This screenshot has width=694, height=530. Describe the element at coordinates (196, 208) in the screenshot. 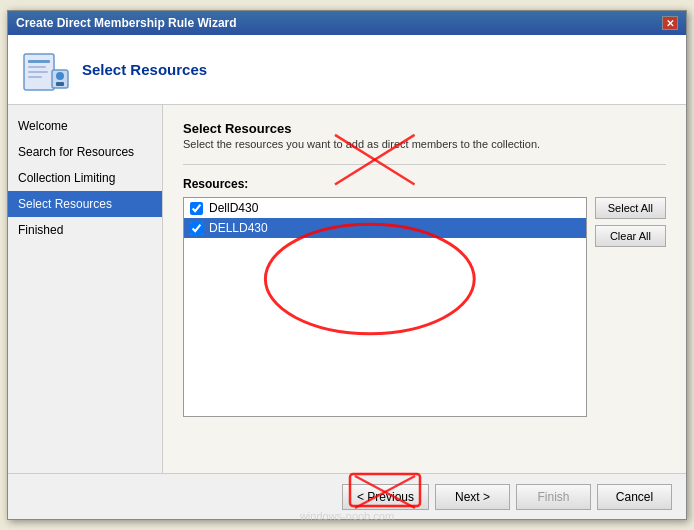

I see `item-1-checkbox` at that location.